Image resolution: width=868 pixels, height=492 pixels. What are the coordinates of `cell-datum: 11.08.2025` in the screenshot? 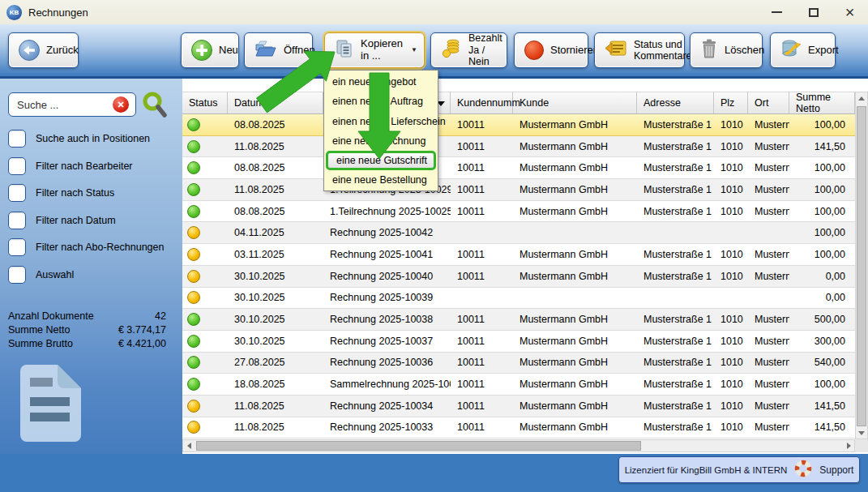 It's located at (276, 190).